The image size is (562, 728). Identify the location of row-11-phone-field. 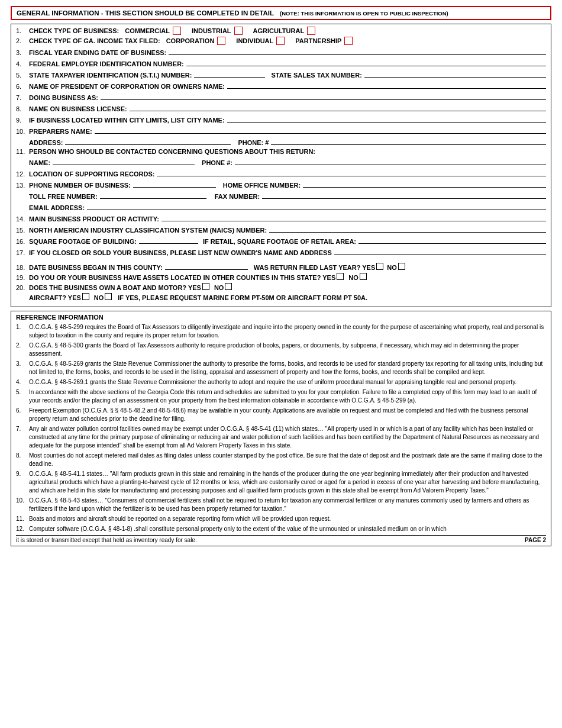
(390, 161).